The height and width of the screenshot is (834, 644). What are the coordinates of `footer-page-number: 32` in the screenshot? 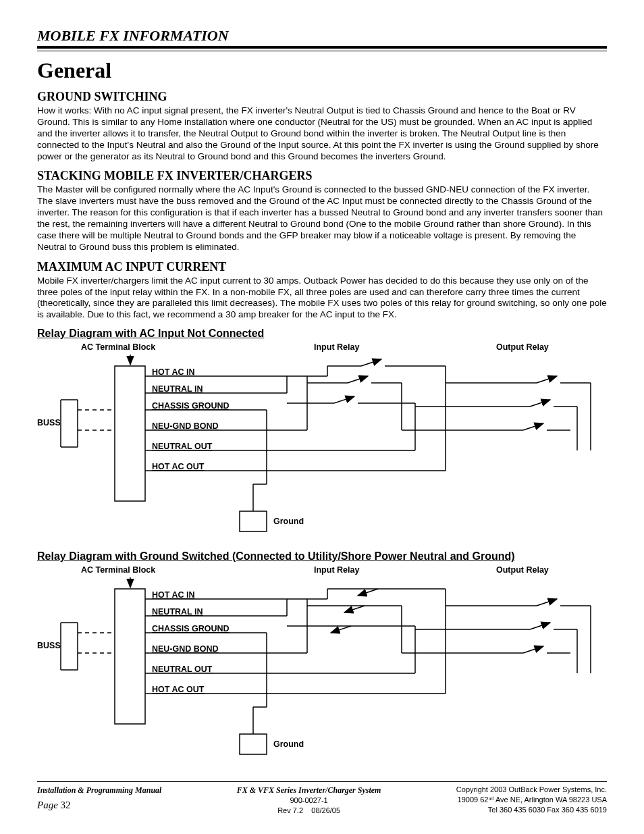 It's located at (66, 805).